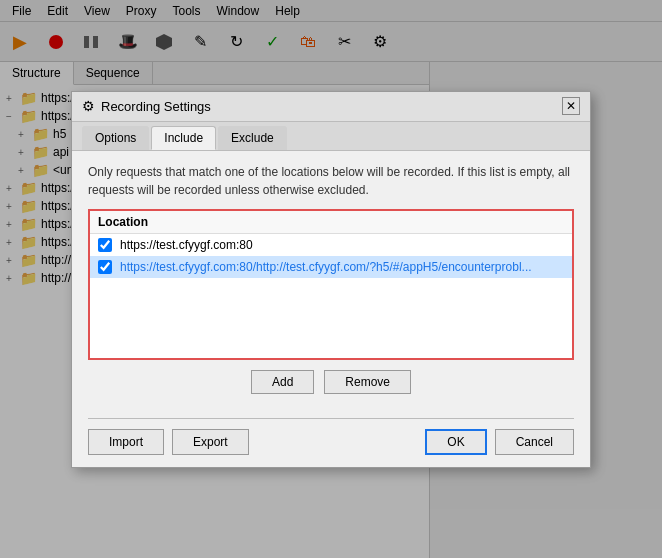 Image resolution: width=662 pixels, height=558 pixels. What do you see at coordinates (534, 442) in the screenshot?
I see `cancel-button: Cancel` at bounding box center [534, 442].